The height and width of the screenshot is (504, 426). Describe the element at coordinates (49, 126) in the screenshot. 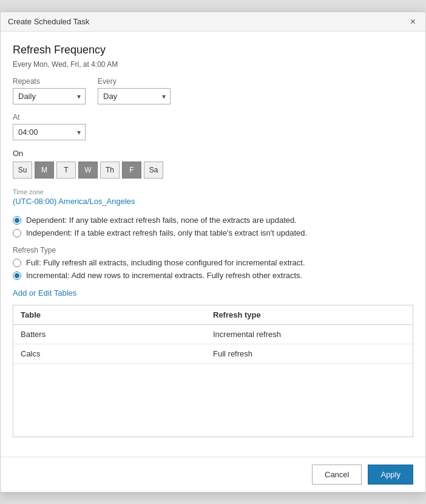

I see `at-group: At 04:00 05:00 06:00` at that location.